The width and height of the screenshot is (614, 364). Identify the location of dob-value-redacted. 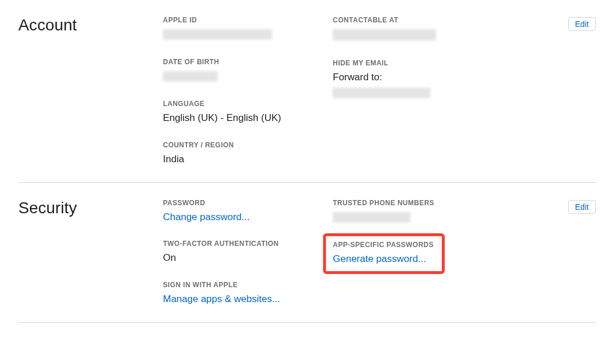
(191, 76).